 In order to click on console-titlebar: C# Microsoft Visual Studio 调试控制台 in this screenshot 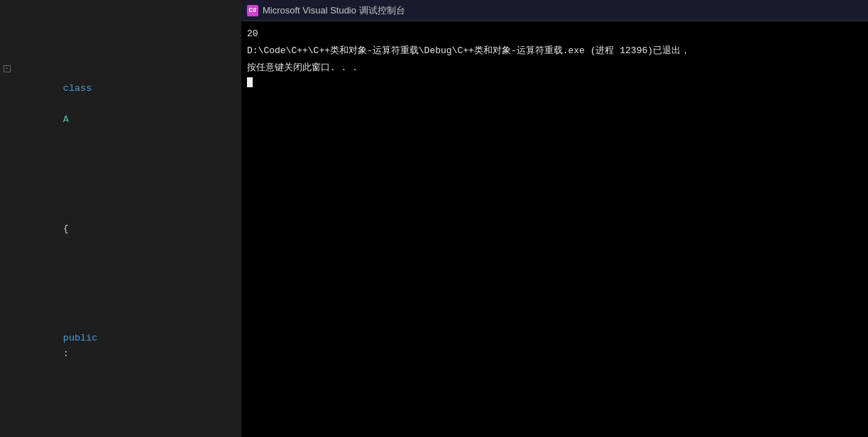, I will do `click(555, 11)`.